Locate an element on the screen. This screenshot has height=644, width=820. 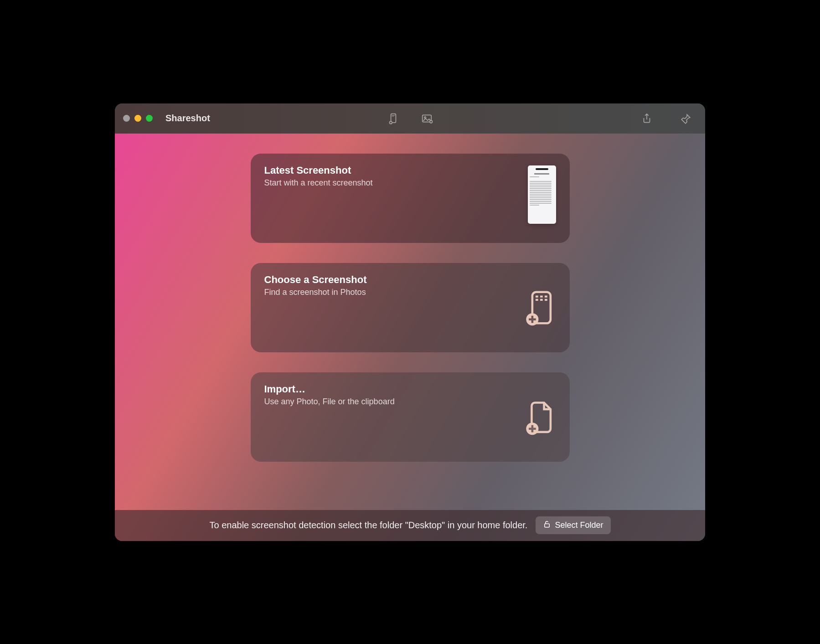
app-title: Shareshot is located at coordinates (188, 118).